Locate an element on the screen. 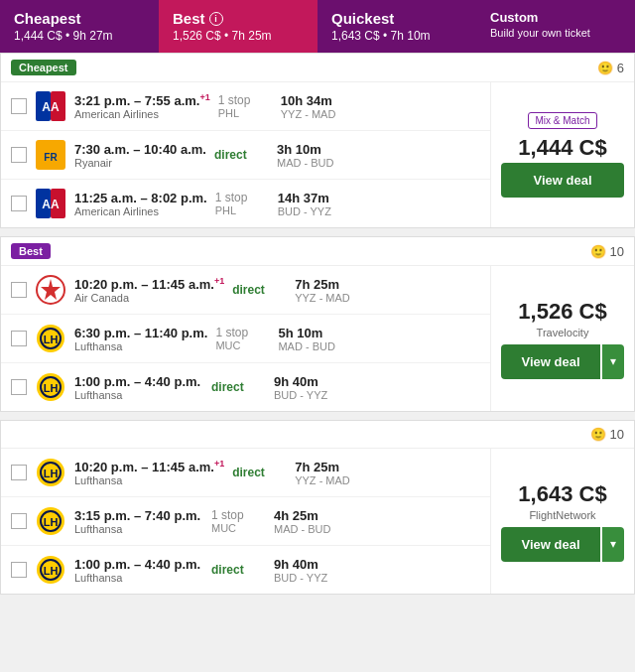 Image resolution: width=635 pixels, height=672 pixels. flight-time: 3:21 p.m. – 7:55 a.m.+1 is located at coordinates (143, 100).